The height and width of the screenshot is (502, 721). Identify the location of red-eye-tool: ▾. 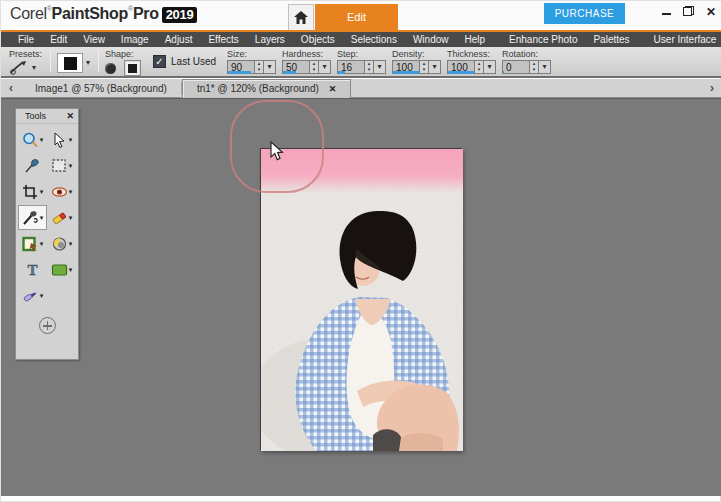
(62, 192).